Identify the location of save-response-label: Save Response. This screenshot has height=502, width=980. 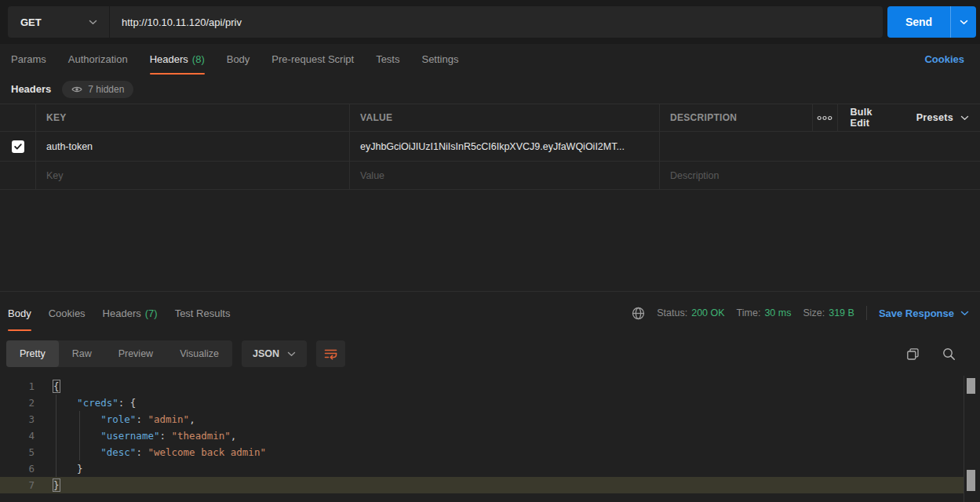
(916, 314).